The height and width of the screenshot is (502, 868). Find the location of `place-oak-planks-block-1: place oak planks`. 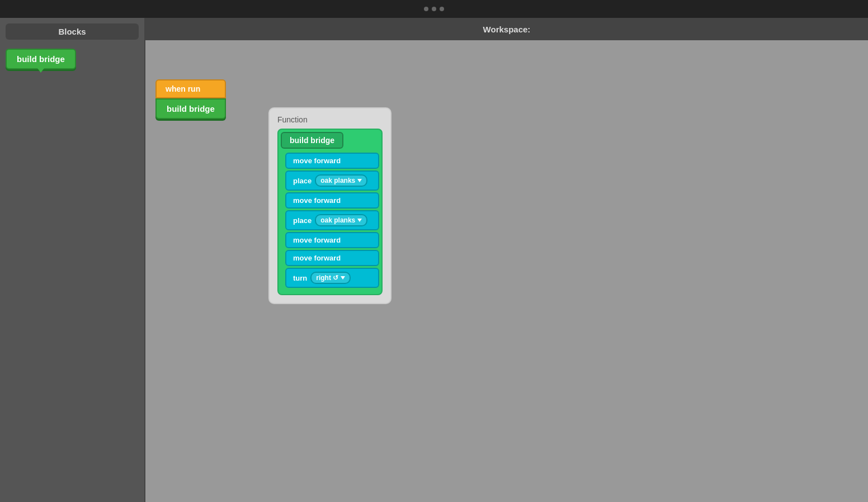

place-oak-planks-block-1: place oak planks is located at coordinates (332, 181).